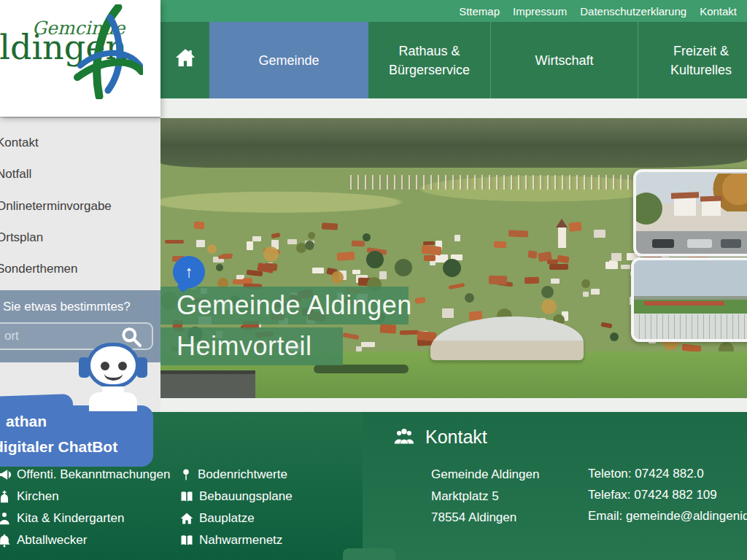 This screenshot has width=747, height=560. Describe the element at coordinates (429, 70) in the screenshot. I see `nav-label: Bürgerservice` at that location.